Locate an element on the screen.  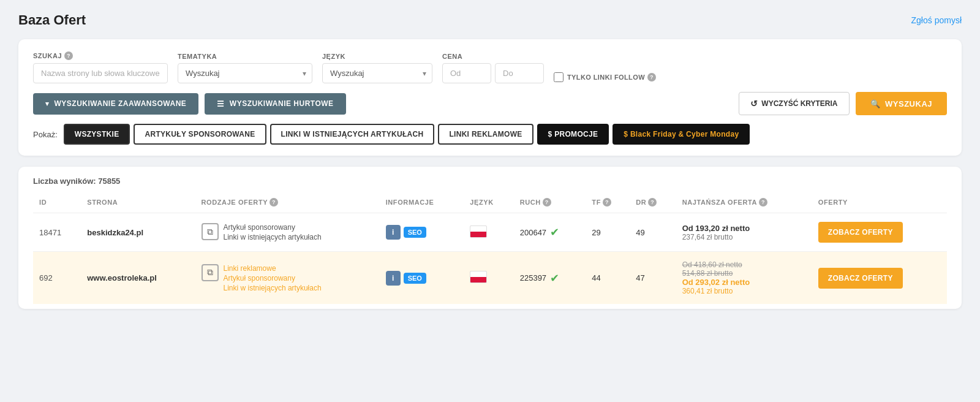
col-dr: DR ? is located at coordinates (653, 203).